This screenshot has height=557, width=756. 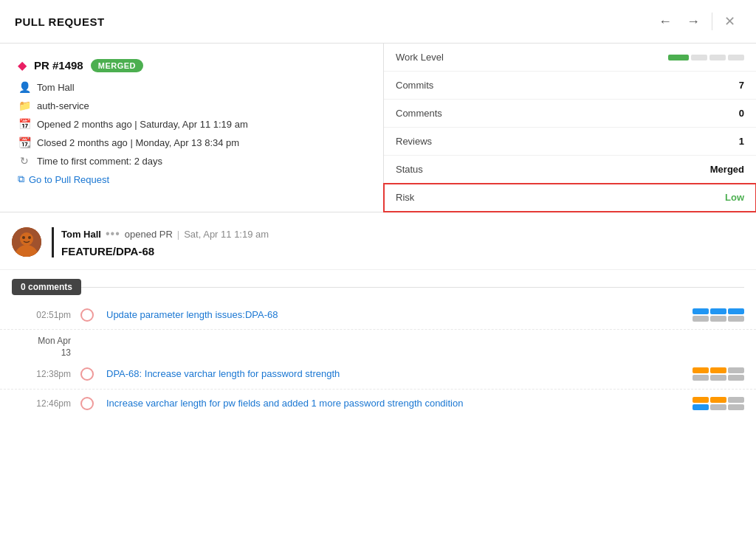 What do you see at coordinates (117, 66) in the screenshot?
I see `merged-badge: MERGED` at bounding box center [117, 66].